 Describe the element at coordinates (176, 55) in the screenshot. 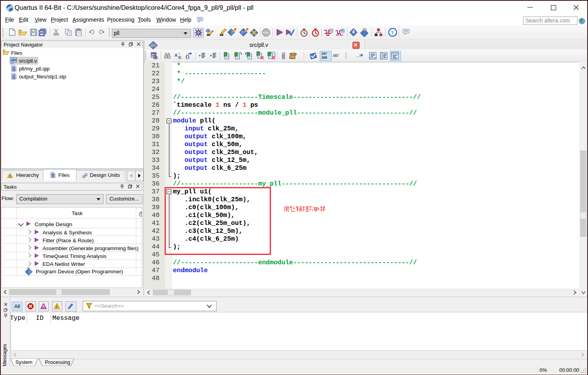

I see `svg-text: A` at that location.